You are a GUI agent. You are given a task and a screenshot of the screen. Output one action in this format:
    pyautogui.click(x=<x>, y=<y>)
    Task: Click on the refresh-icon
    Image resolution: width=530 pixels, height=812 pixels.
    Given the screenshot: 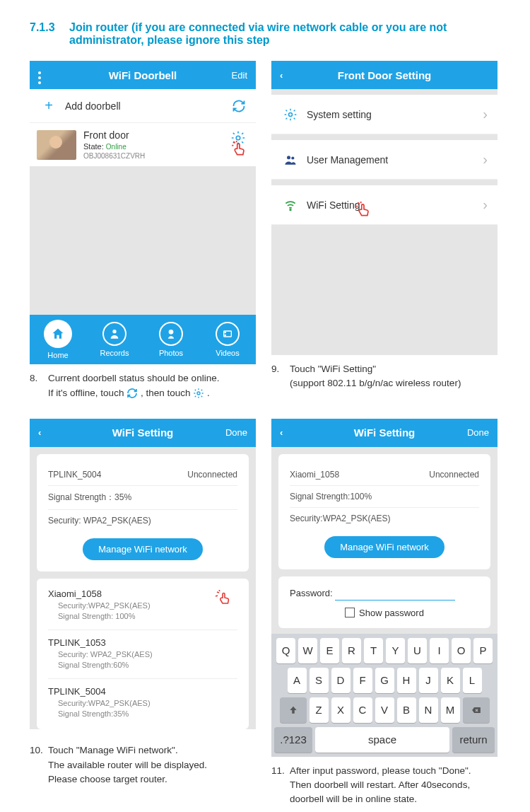 What is the action you would take?
    pyautogui.click(x=239, y=106)
    